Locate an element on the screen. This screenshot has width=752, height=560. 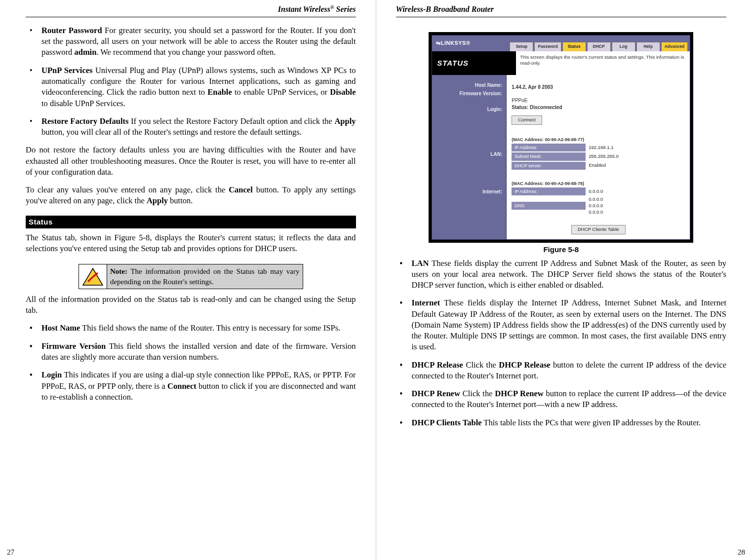
bullet-list-1: Router Password For greater security, yo… is located at coordinates (191, 81).